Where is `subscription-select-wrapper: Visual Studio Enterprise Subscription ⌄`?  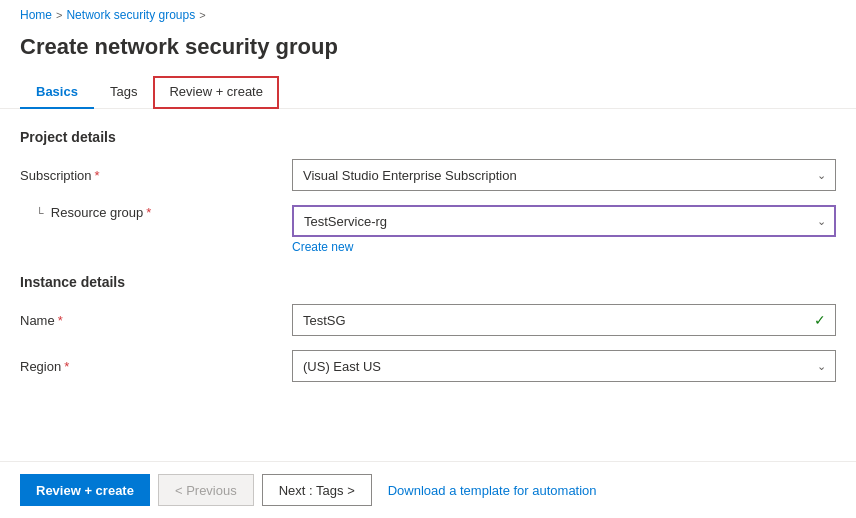 subscription-select-wrapper: Visual Studio Enterprise Subscription ⌄ is located at coordinates (564, 175).